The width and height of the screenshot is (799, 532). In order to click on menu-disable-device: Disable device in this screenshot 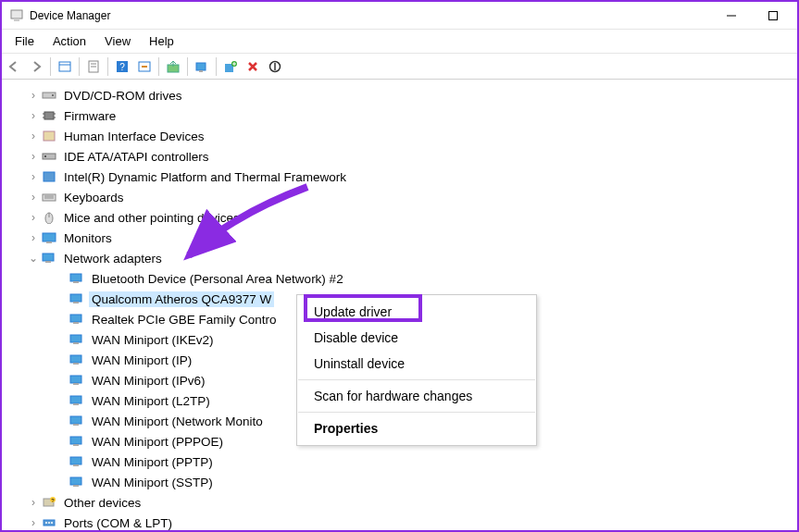, I will do `click(417, 338)`.